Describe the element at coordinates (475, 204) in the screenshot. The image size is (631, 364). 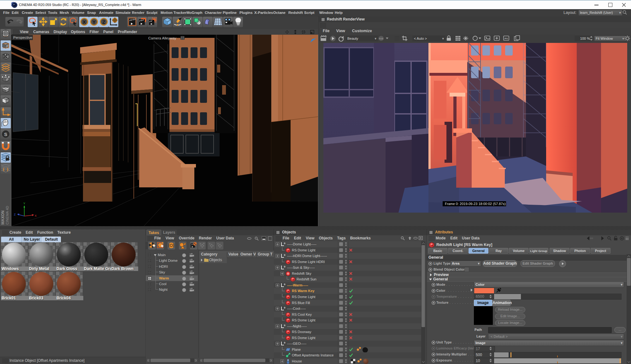
I see `svg-text:Frame 0: 2019-09-23 18:00: Frame 0: 2019-09-23 18:00:02 (57.87s)` at that location.